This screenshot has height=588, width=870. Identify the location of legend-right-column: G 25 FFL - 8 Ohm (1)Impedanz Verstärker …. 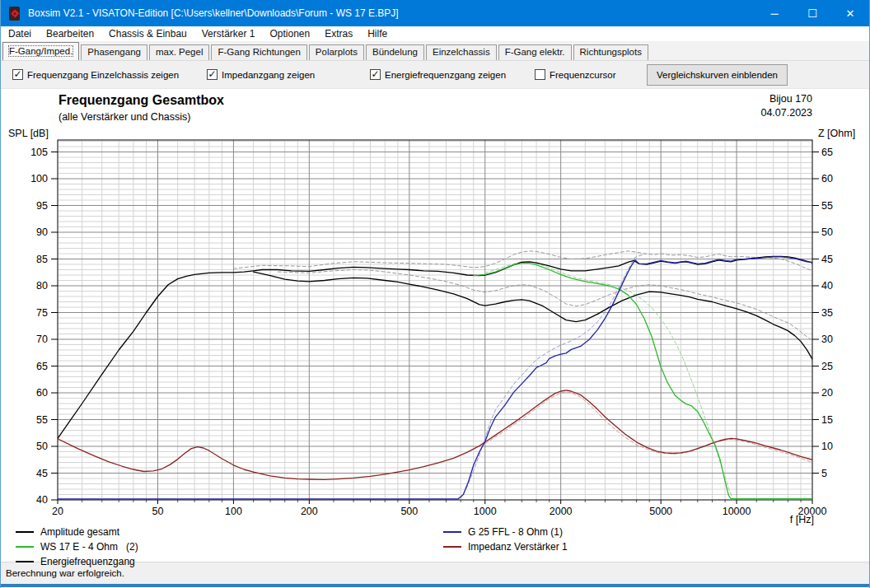
(506, 539).